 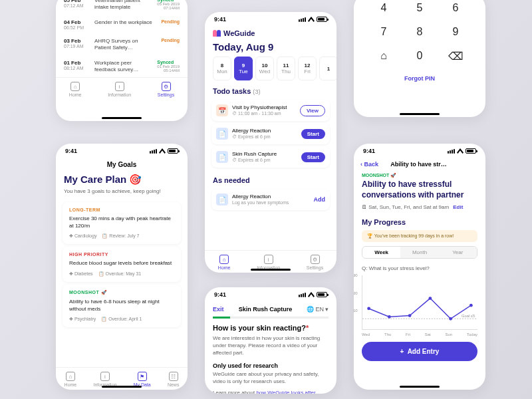 I want to click on home-icon: ⌂, so click(x=75, y=86).